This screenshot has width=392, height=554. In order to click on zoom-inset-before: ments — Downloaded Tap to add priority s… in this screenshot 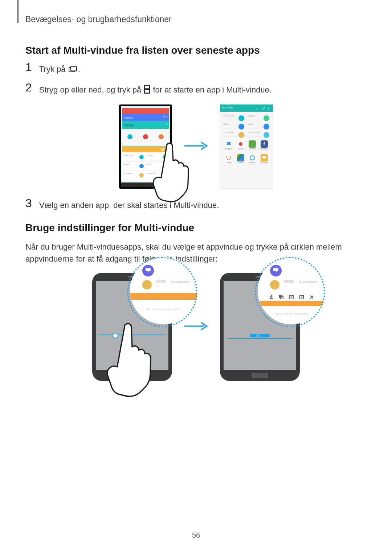, I will do `click(164, 291)`.